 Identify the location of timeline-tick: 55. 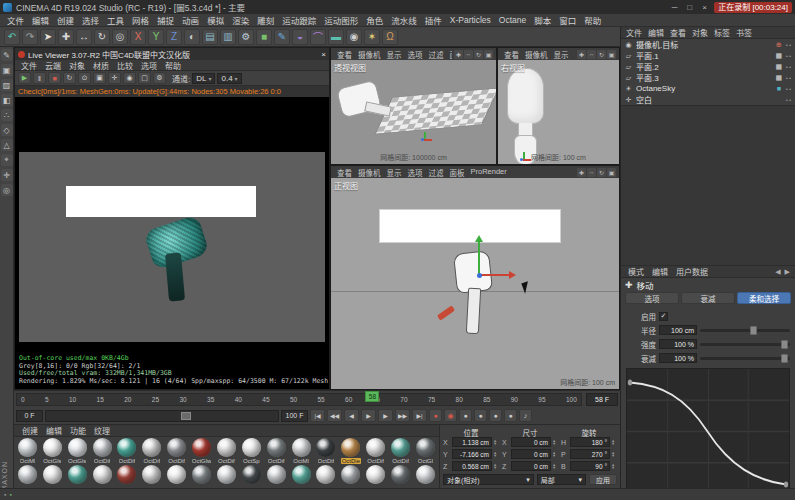
(320, 400).